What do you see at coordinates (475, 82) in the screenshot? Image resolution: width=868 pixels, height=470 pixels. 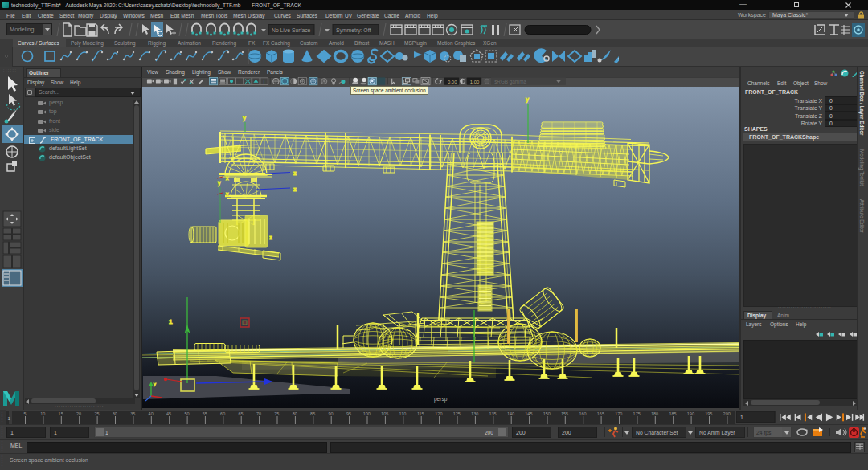 I see `svg-text: 1.00` at bounding box center [475, 82].